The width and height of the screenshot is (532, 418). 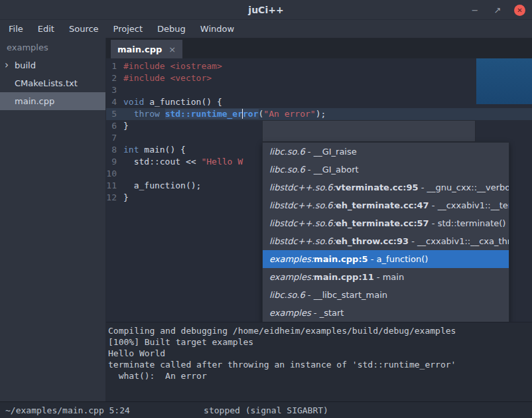 I want to click on code-text: std::cout << "Hello W, so click(x=183, y=162).